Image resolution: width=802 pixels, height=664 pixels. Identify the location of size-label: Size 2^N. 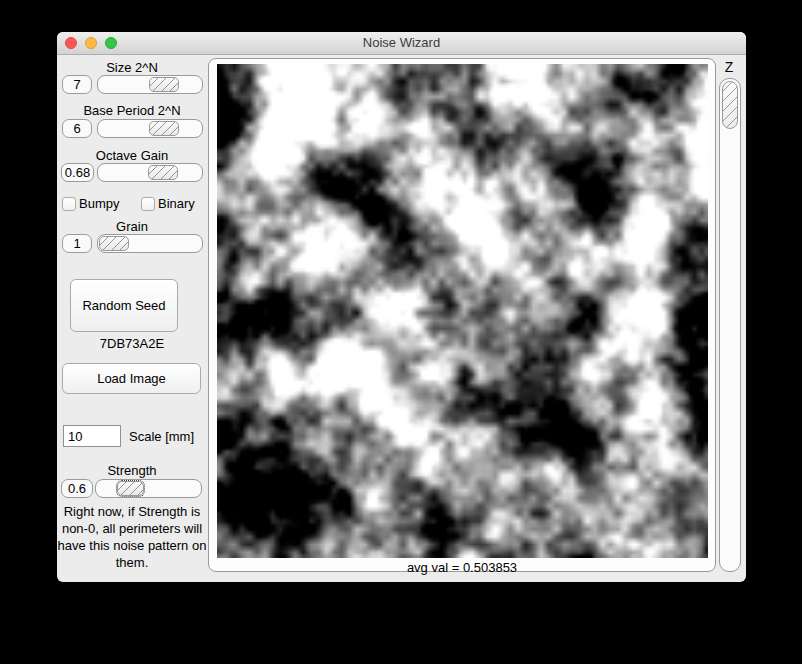
(132, 68).